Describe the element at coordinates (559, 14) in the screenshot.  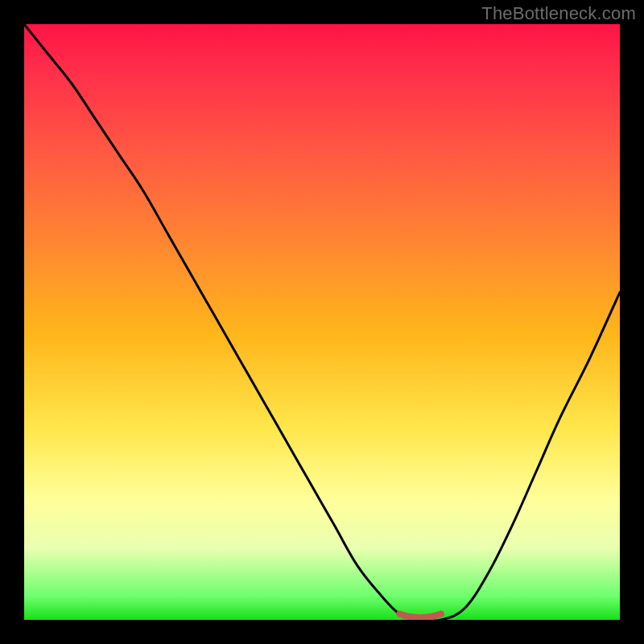
I see `watermark-text: TheBottleneck.com` at that location.